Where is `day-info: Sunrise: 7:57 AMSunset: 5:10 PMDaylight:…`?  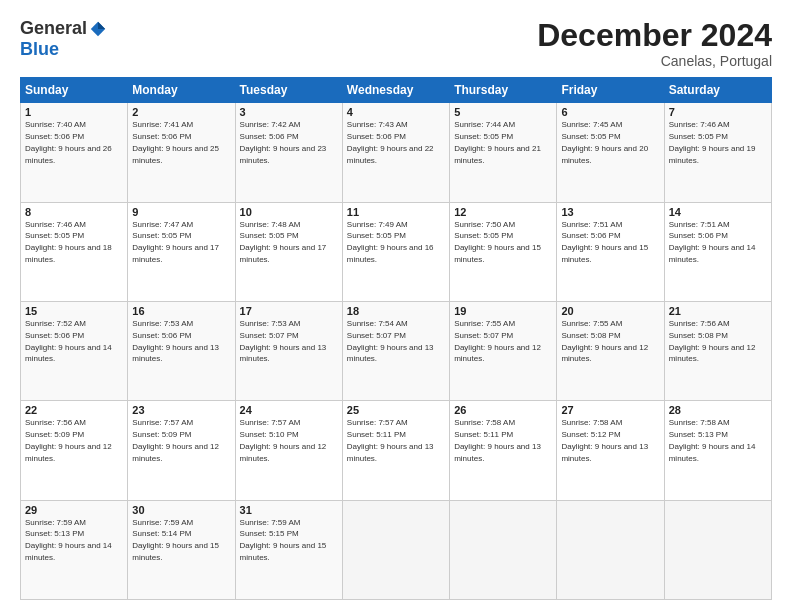
day-info: Sunrise: 7:57 AMSunset: 5:10 PMDaylight:… is located at coordinates (284, 440).